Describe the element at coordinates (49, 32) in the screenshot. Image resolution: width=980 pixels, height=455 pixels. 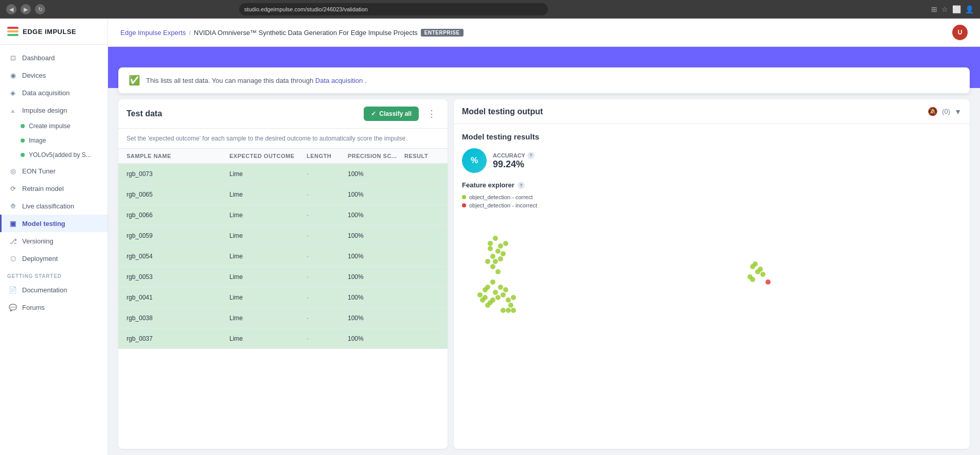
I see `logo-text: EDGE IMPULSE` at that location.